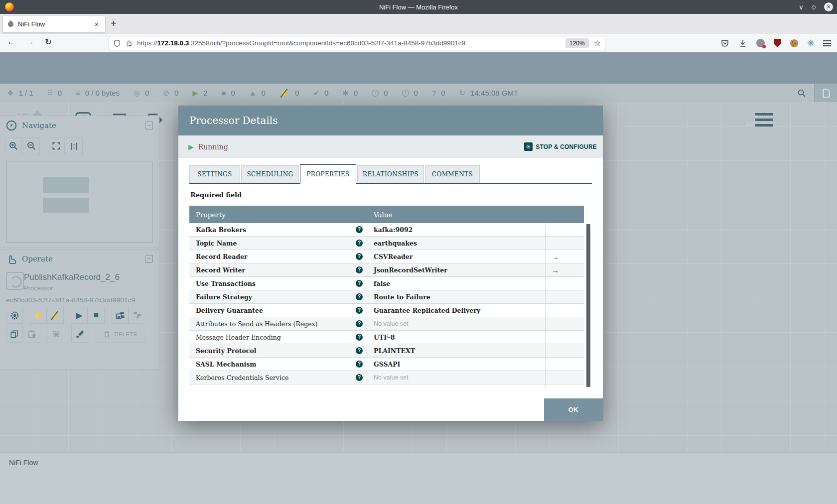 The height and width of the screenshot is (504, 837). What do you see at coordinates (764, 120) in the screenshot?
I see `global-menu-icon` at bounding box center [764, 120].